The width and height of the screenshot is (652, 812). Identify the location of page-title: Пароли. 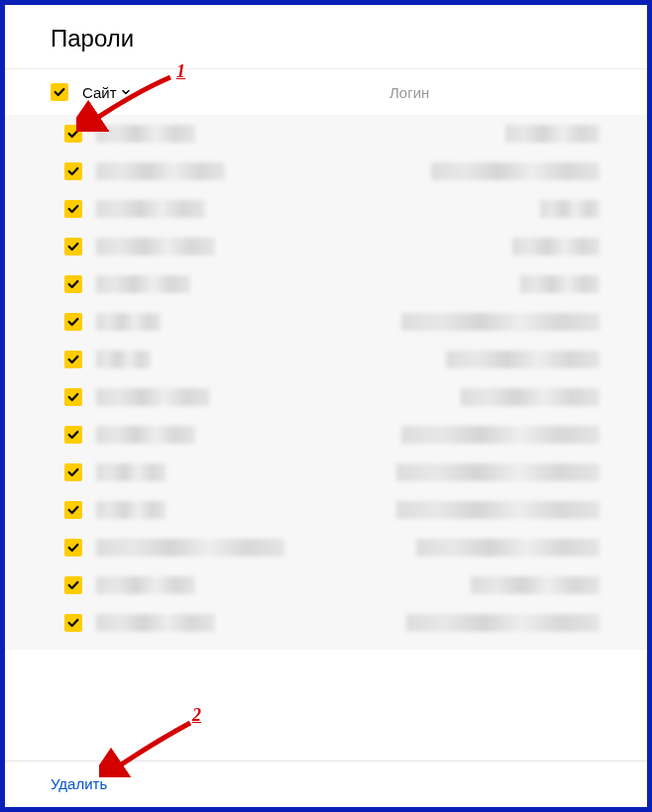
(349, 39).